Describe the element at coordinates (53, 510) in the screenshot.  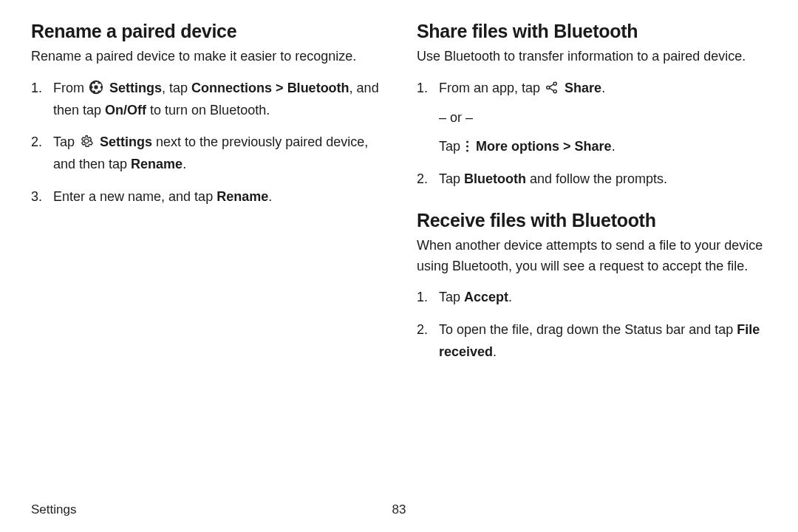
I see `footer-section: Settings` at that location.